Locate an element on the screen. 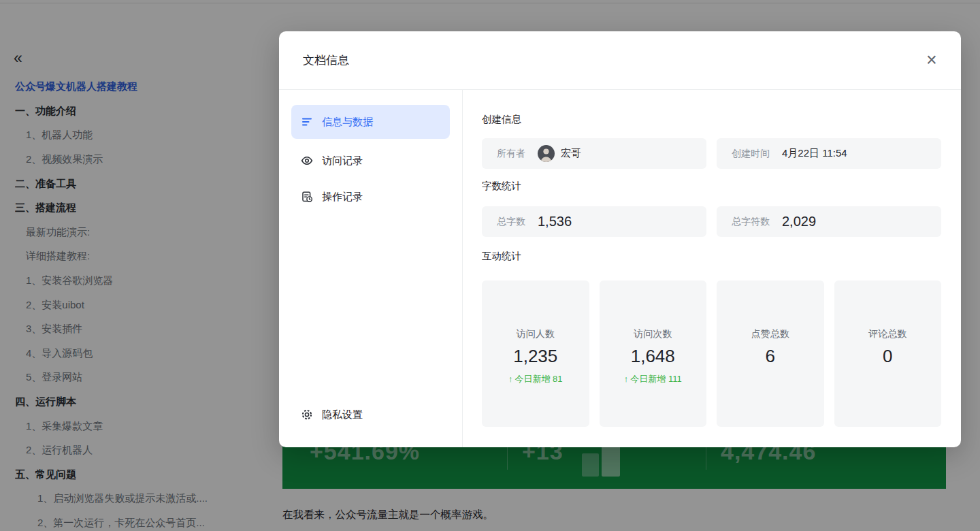 This screenshot has height=531, width=980. stat-card-delta: ↑ 今日新增 81 is located at coordinates (536, 379).